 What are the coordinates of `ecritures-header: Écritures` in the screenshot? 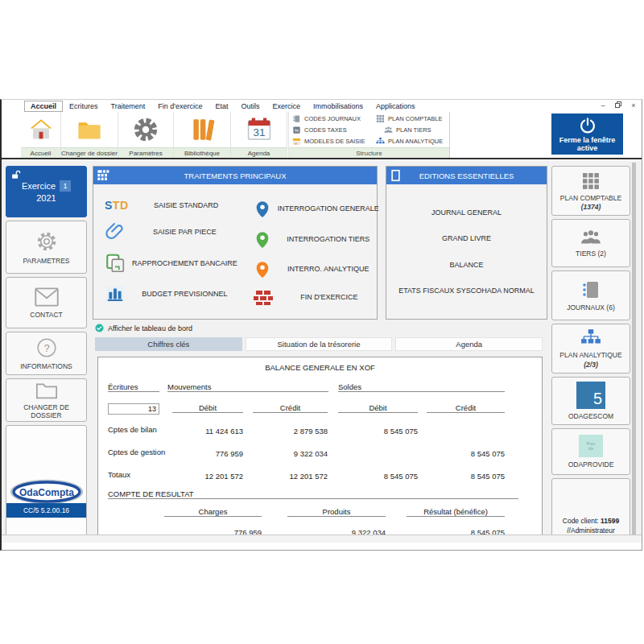 It's located at (134, 387).